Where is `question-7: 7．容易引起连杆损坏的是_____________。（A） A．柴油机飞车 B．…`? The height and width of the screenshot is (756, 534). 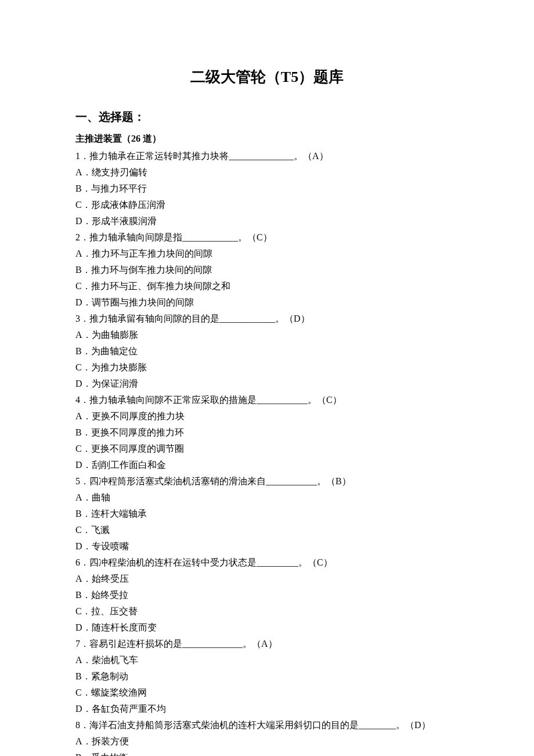
question-7: 7．容易引起连杆损坏的是_____________。（A） A．柴油机飞车 B．… is located at coordinates (267, 676).